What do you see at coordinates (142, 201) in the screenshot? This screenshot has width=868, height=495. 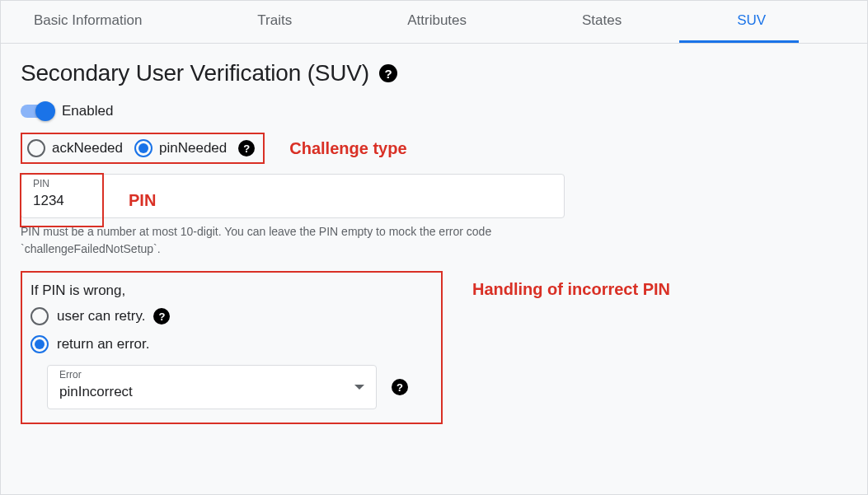 I see `annotation-pin: PIN` at bounding box center [142, 201].